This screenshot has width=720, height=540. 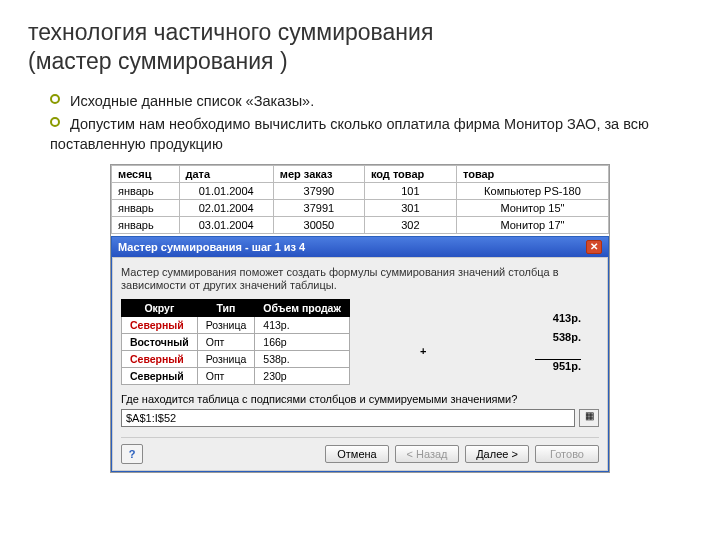 I want to click on finish-button: Готово, so click(x=567, y=454).